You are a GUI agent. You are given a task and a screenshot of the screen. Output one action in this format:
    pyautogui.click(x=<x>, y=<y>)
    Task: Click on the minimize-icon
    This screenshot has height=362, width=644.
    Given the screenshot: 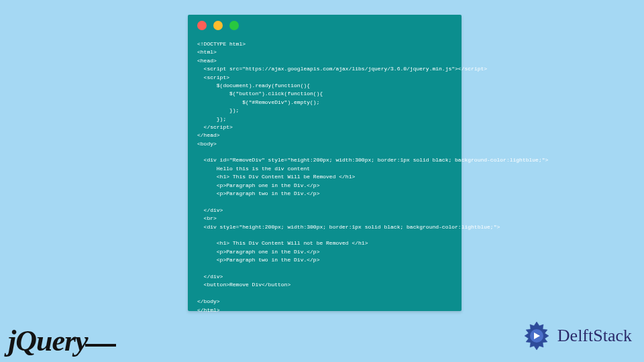 What is the action you would take?
    pyautogui.click(x=218, y=25)
    